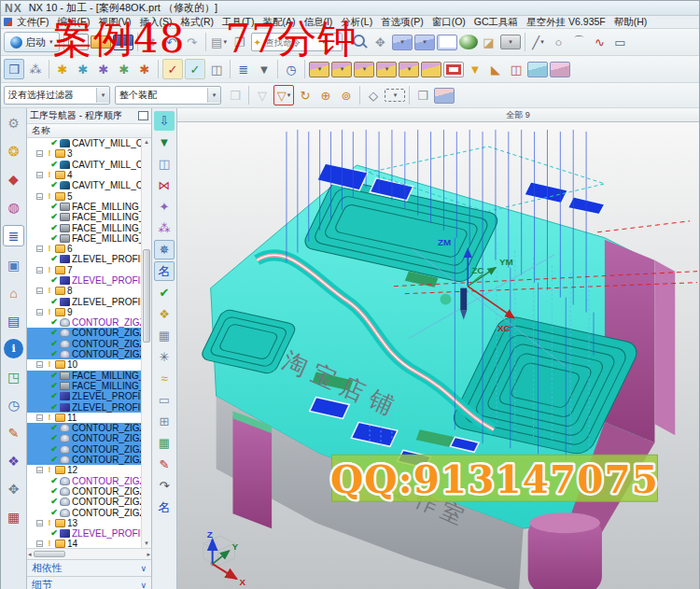 The image size is (700, 589). What do you see at coordinates (342, 69) in the screenshot?
I see `object-transform-button: ▾` at bounding box center [342, 69].